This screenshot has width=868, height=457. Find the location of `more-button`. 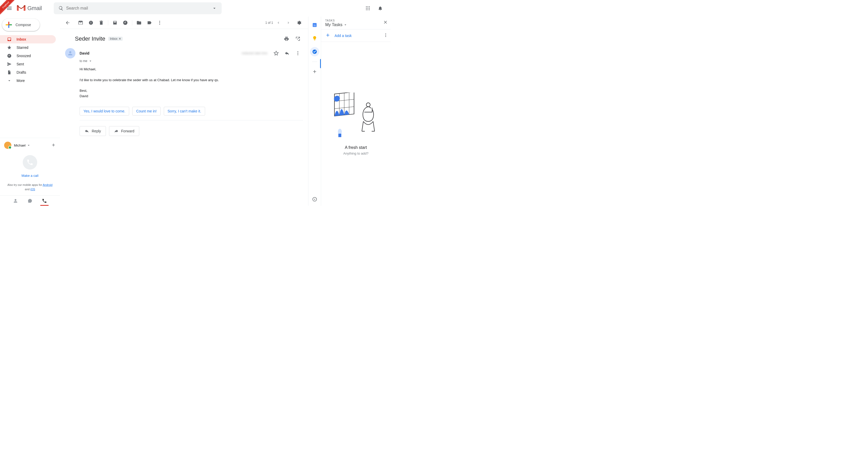

more-button is located at coordinates (160, 23).